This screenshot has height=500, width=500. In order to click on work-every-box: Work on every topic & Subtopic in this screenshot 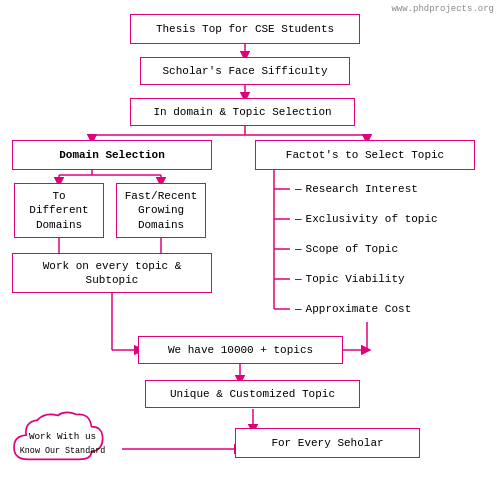, I will do `click(112, 273)`.